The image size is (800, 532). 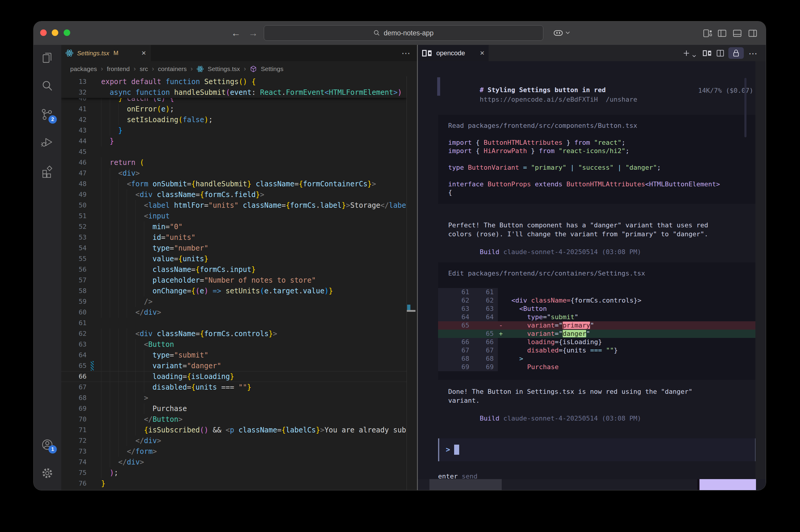 What do you see at coordinates (601, 142) in the screenshot?
I see `tui-code-line: import { ButtonHTMLAttributes } from "re…` at bounding box center [601, 142].